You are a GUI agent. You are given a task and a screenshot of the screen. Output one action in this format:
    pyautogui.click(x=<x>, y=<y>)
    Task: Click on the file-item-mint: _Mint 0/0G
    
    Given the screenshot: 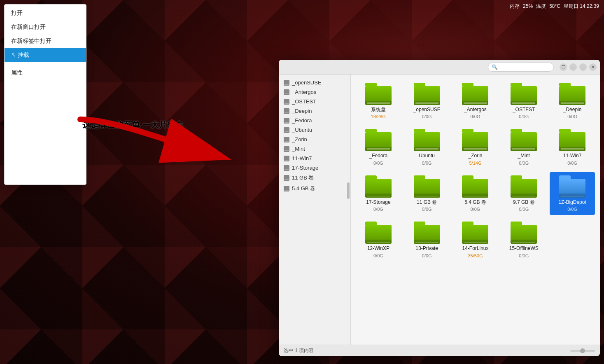 What is the action you would take?
    pyautogui.click(x=524, y=147)
    